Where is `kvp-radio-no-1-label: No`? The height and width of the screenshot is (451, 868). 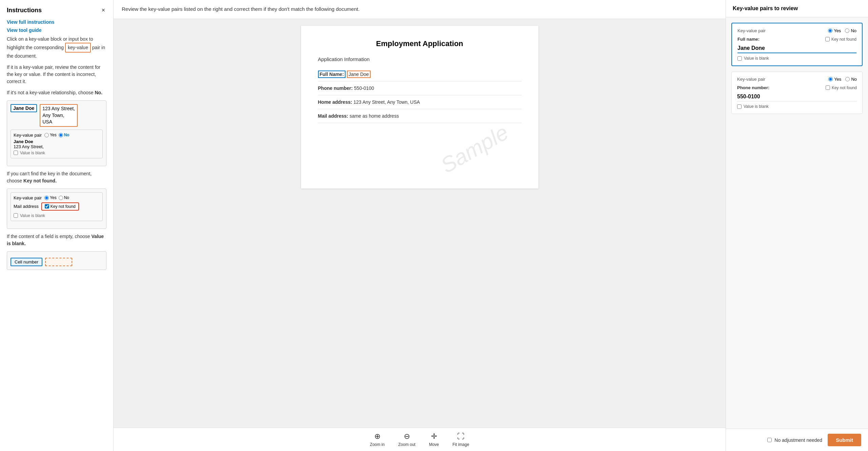 kvp-radio-no-1-label: No is located at coordinates (851, 31).